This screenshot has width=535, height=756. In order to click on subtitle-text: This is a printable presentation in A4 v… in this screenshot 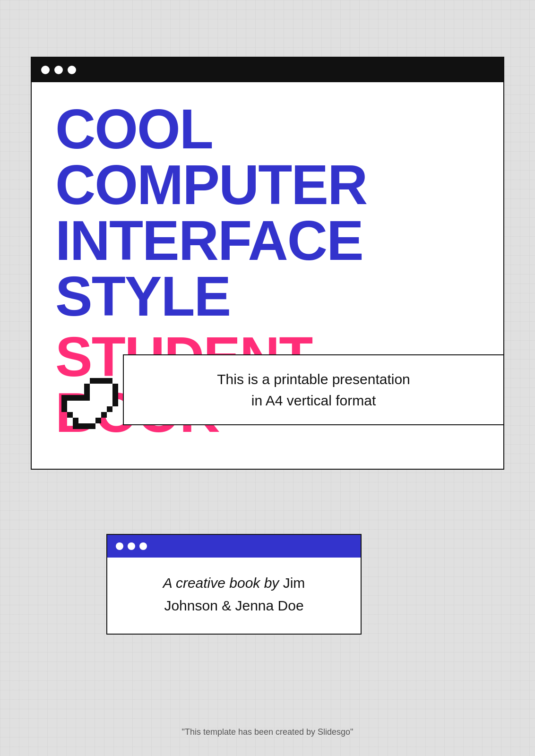, I will do `click(314, 390)`.